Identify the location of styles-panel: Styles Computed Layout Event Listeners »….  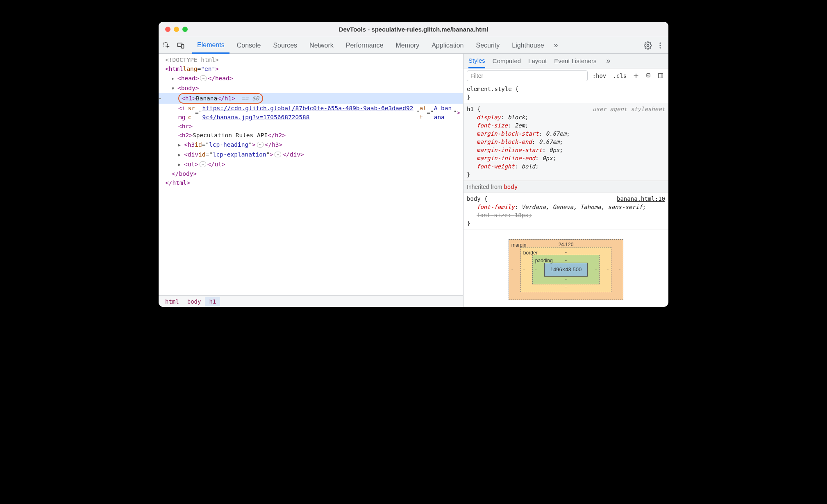
(566, 180).